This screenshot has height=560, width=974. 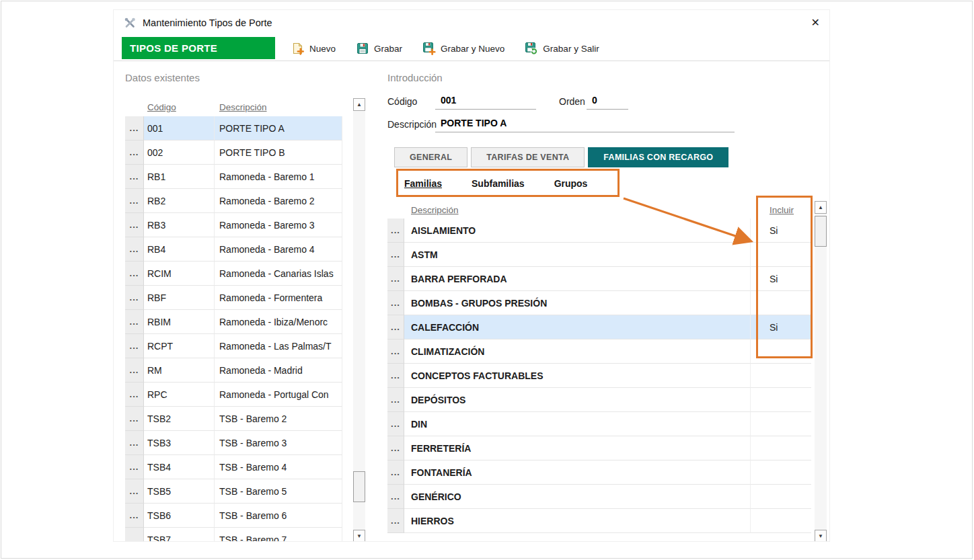 I want to click on button-nuevo: Nuevo, so click(x=313, y=48).